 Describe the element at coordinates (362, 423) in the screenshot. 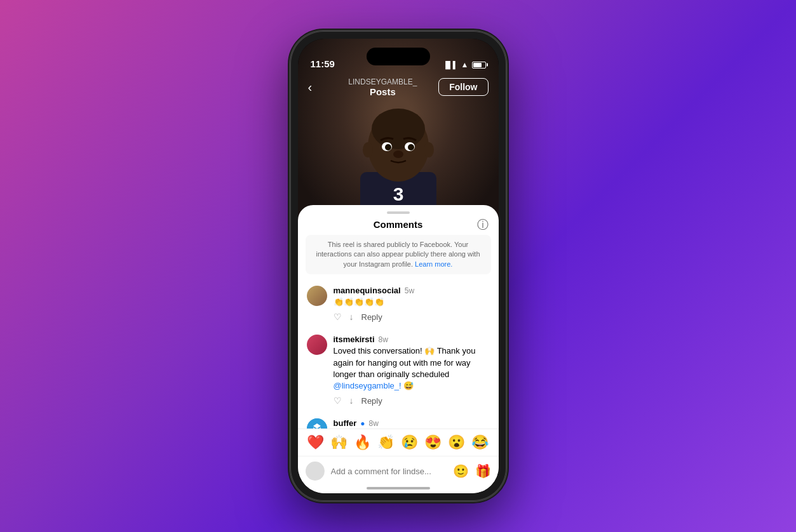

I see `verified-icon: ●` at that location.